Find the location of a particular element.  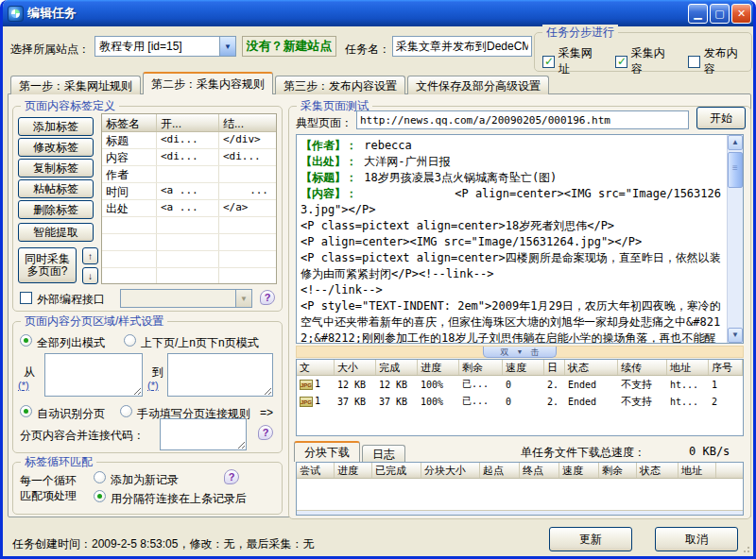

subtab-1: 分块下载 is located at coordinates (327, 451).